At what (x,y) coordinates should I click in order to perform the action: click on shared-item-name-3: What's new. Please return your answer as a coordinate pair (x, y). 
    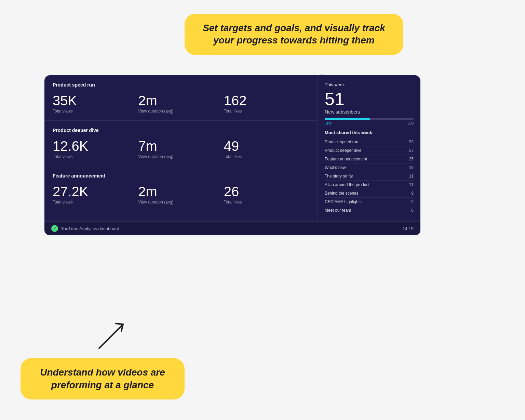
    Looking at the image, I should click on (335, 168).